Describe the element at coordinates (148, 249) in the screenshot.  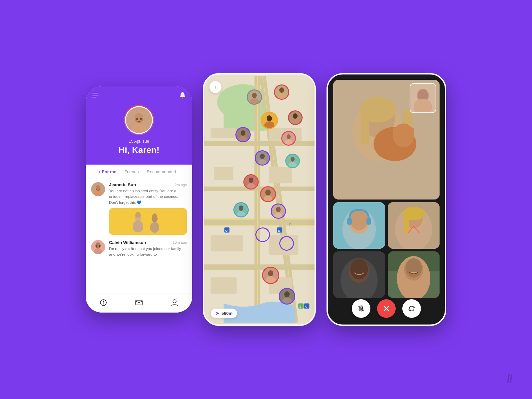
I see `message-body-2: Calvin Williamson 10m ago I'm really exc…` at that location.